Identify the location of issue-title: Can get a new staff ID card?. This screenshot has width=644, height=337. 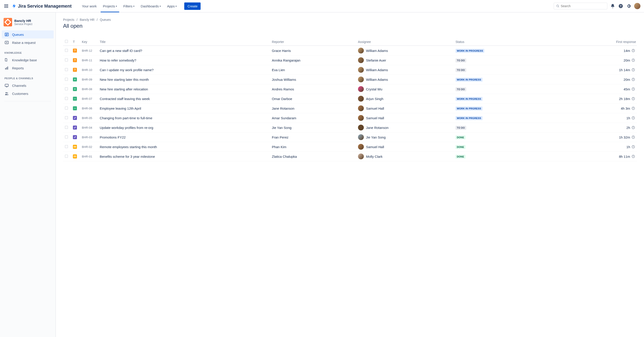
(184, 51).